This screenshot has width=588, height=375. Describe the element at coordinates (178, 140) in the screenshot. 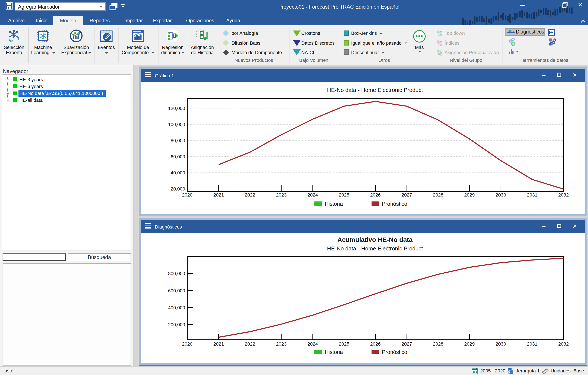

I see `svg-text: 80,000` at that location.